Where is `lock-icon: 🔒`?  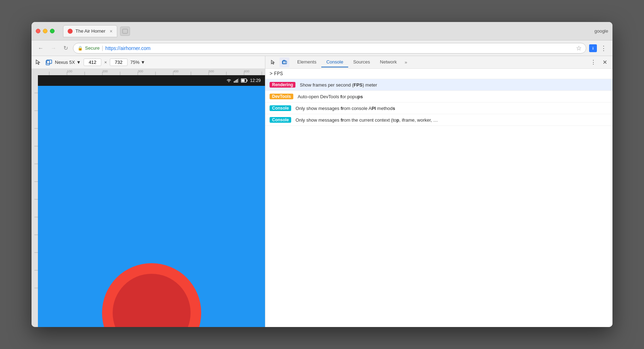 lock-icon: 🔒 is located at coordinates (80, 48).